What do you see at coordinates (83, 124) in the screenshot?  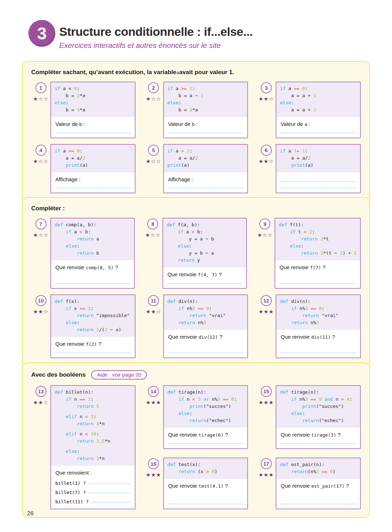 I see `text-segment: :` at bounding box center [83, 124].